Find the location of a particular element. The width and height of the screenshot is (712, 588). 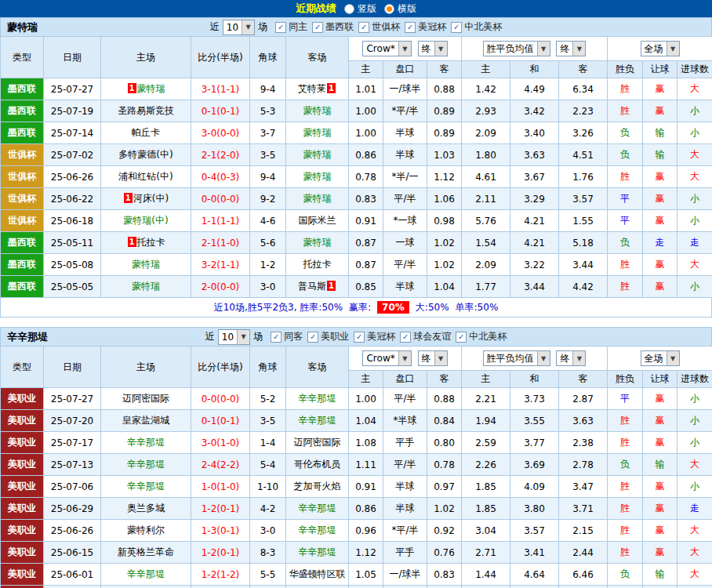

eu-odds-group: 胜平负均值▼ 终▼ is located at coordinates (535, 359).